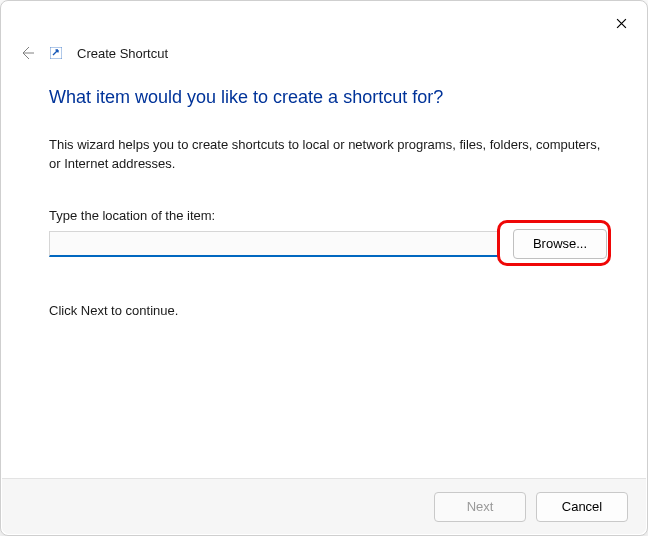 The height and width of the screenshot is (536, 648). Describe the element at coordinates (56, 53) in the screenshot. I see `shortcut-icon` at that location.